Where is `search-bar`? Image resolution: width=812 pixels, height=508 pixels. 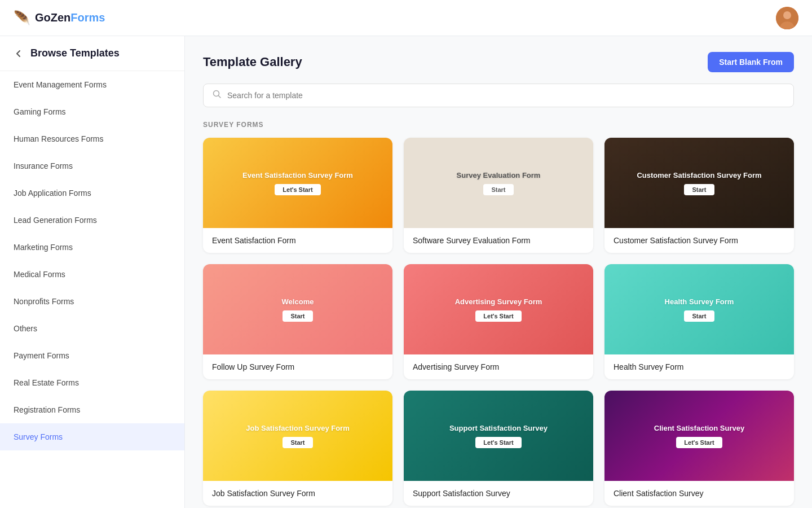 search-bar is located at coordinates (498, 95).